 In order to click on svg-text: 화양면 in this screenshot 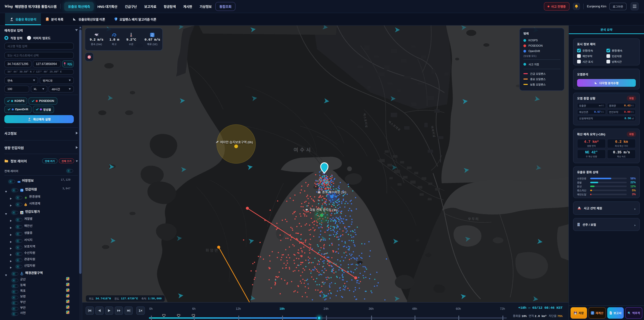, I will do `click(212, 250)`.